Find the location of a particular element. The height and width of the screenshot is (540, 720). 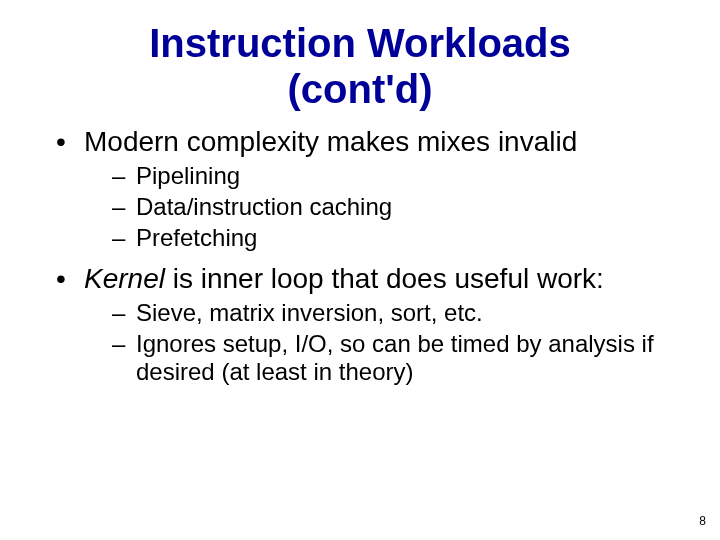

sub-bullet-text: Prefetching is located at coordinates (196, 238).